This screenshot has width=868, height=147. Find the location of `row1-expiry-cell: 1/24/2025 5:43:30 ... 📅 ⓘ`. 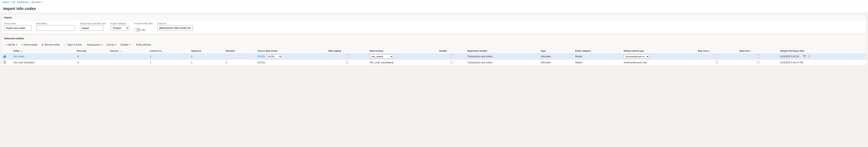

row1-expiry-cell: 1/24/2025 5:43:30 ... 📅 ⓘ is located at coordinates (822, 57).